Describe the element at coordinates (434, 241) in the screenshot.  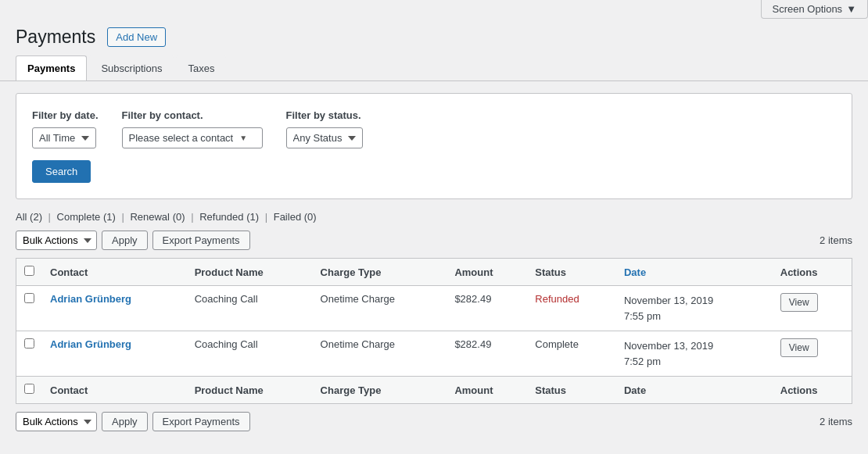
I see `top-actions-row: Bulk Actions Apply Export Payments 2 ite…` at that location.